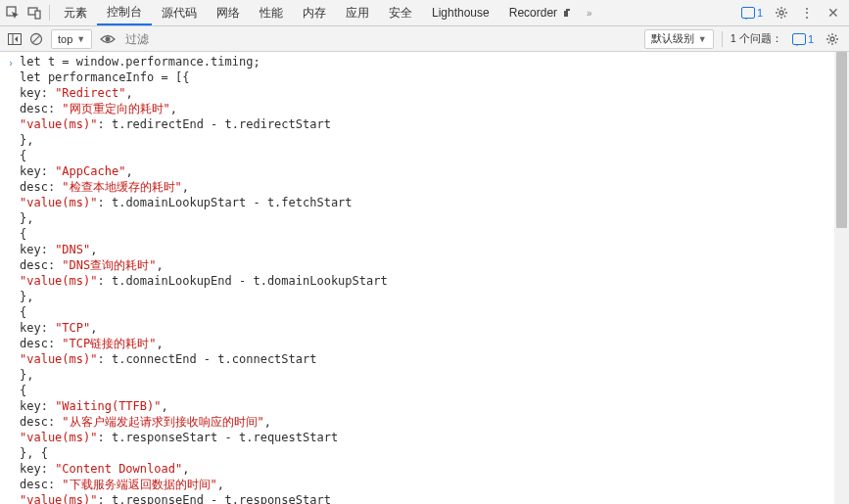 The height and width of the screenshot is (504, 849). What do you see at coordinates (179, 13) in the screenshot?
I see `tab-sources: 源代码` at bounding box center [179, 13].